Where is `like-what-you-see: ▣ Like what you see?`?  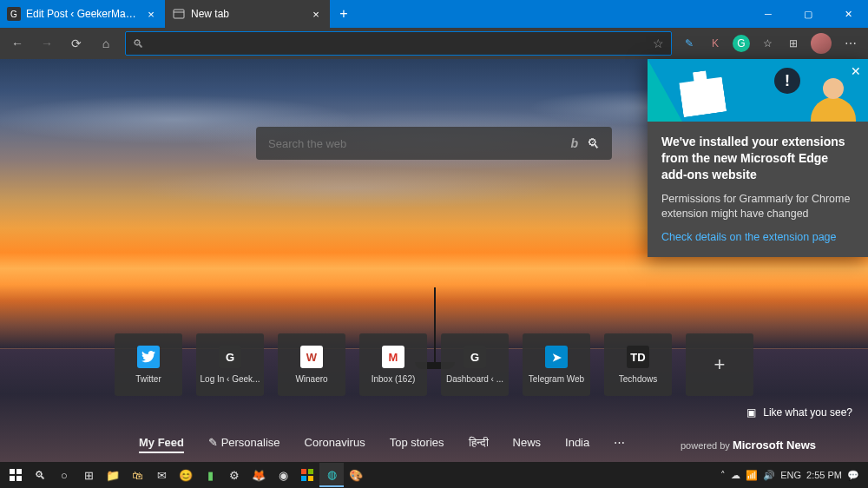
like-what-you-see: ▣ Like what you see? is located at coordinates (799, 412).